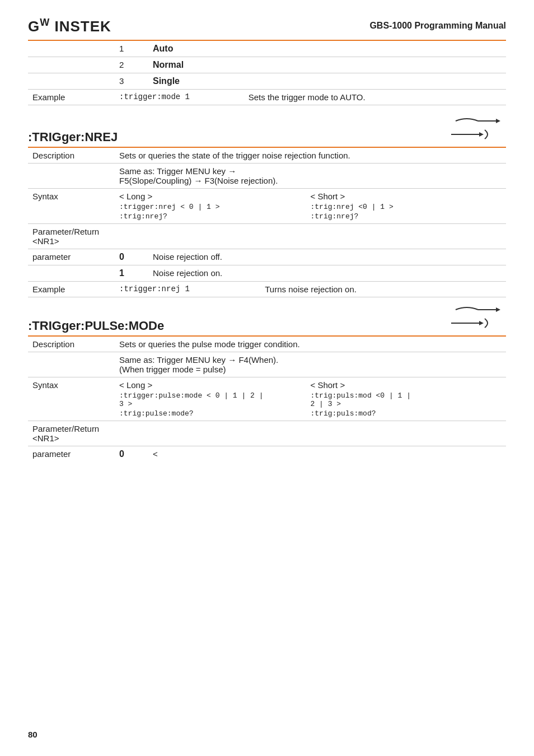 This screenshot has width=534, height=756. What do you see at coordinates (51, 256) in the screenshot?
I see `param-label2-text: parameter` at bounding box center [51, 256].